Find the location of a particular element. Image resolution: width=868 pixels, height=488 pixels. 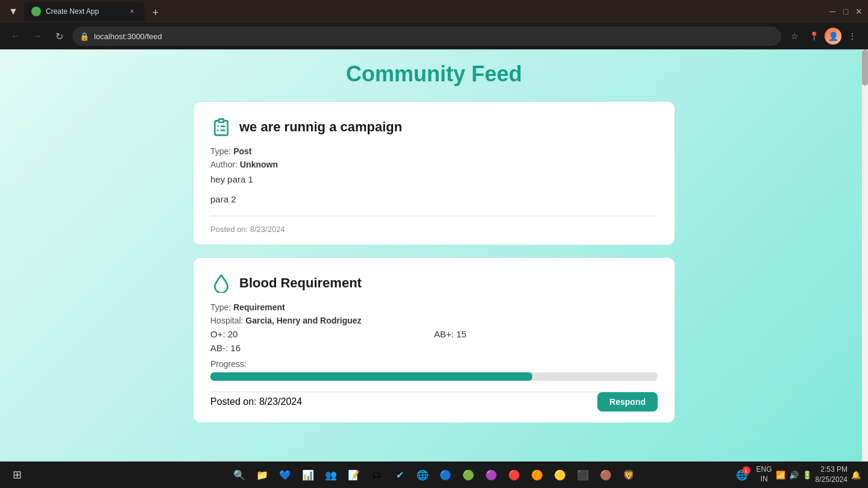

address-bar: 🔒 localhost:3000/feed is located at coordinates (427, 36).